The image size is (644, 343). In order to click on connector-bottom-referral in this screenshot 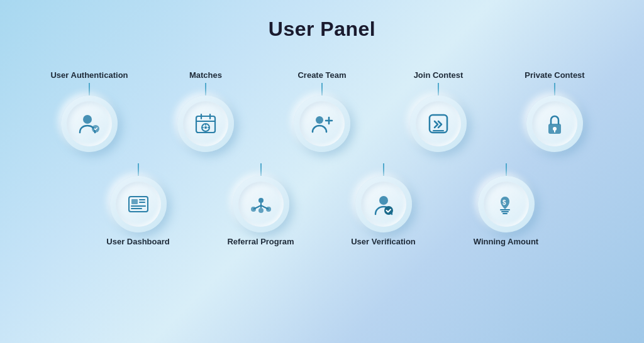, I will do `click(261, 170)`.